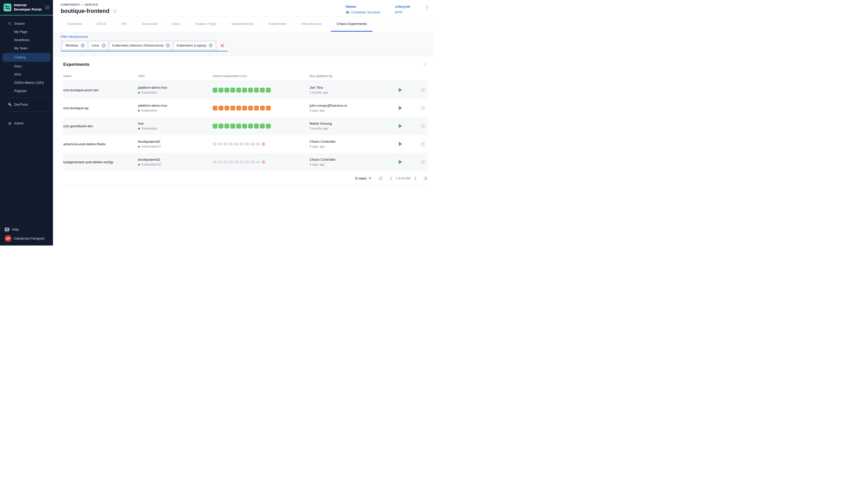  Describe the element at coordinates (26, 32) in the screenshot. I see `sidebar-item-my-page: My Page` at that location.